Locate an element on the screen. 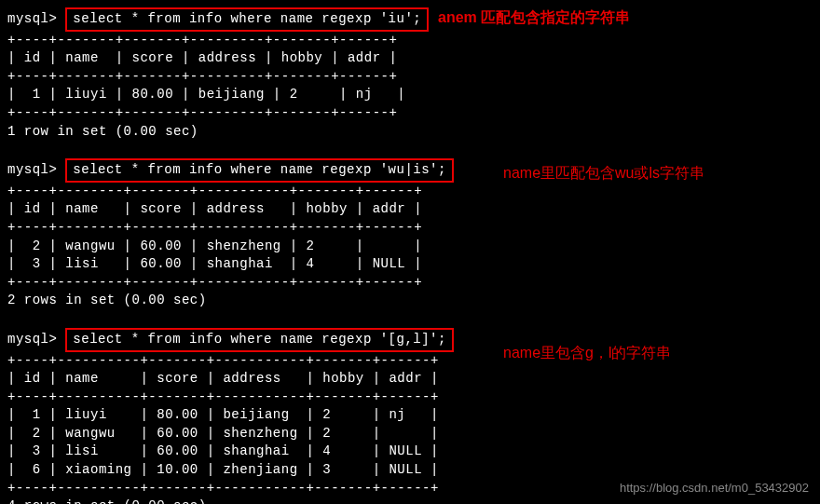 This screenshot has height=504, width=820. result-footer: 4 rows in set (0.00 sec) is located at coordinates (410, 501).